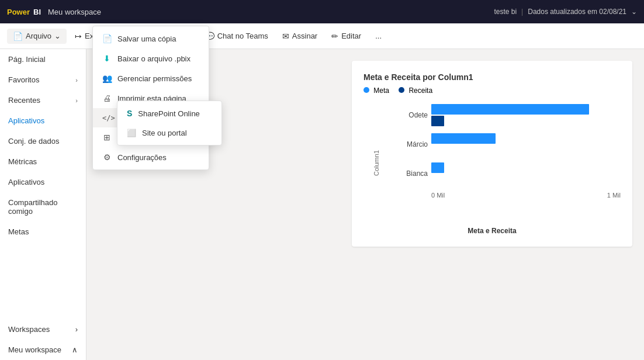  Describe the element at coordinates (25, 101) in the screenshot. I see `sidebar-recent-label: Recentes` at that location.